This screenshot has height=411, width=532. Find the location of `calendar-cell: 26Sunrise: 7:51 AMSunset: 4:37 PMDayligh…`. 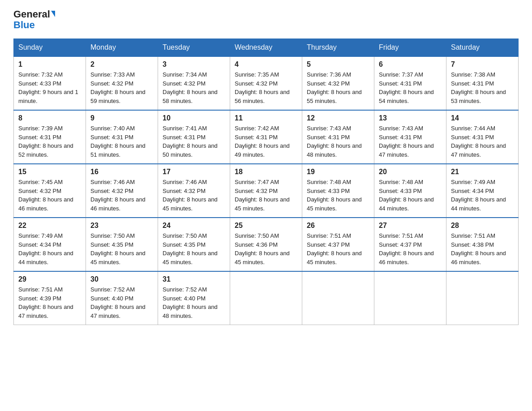

calendar-cell: 26Sunrise: 7:51 AMSunset: 4:37 PMDayligh… is located at coordinates (339, 244).